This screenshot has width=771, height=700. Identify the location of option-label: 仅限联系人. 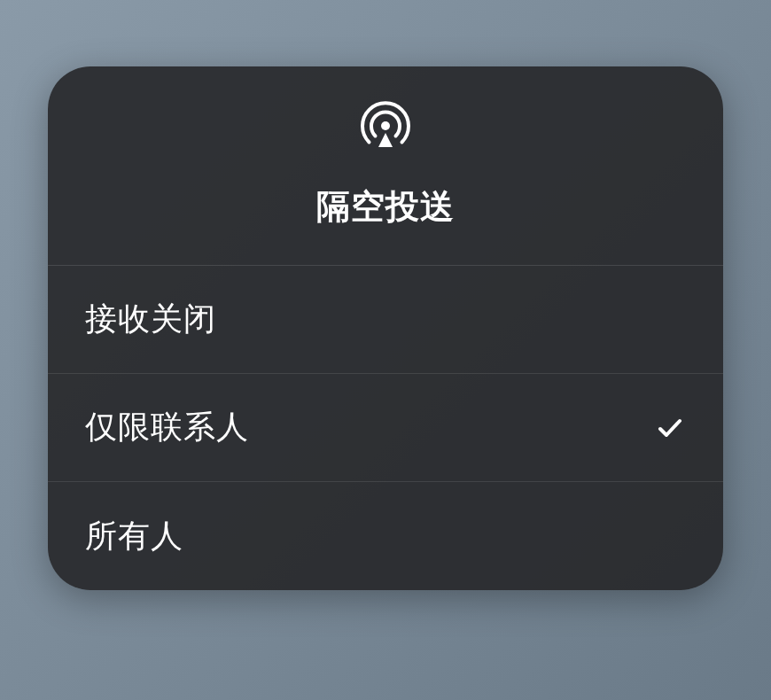
(167, 427).